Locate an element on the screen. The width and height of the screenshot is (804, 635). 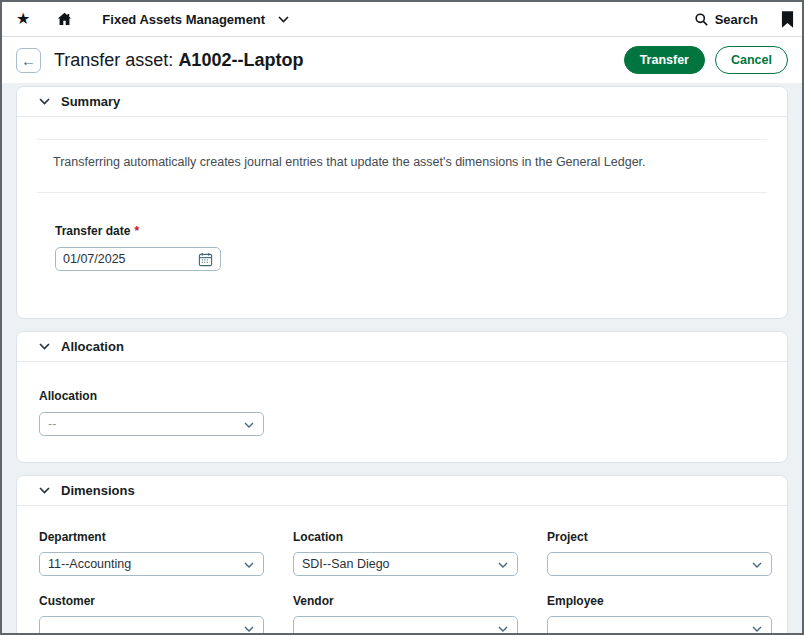
dimensions-section-header: Dimensions is located at coordinates (402, 491).